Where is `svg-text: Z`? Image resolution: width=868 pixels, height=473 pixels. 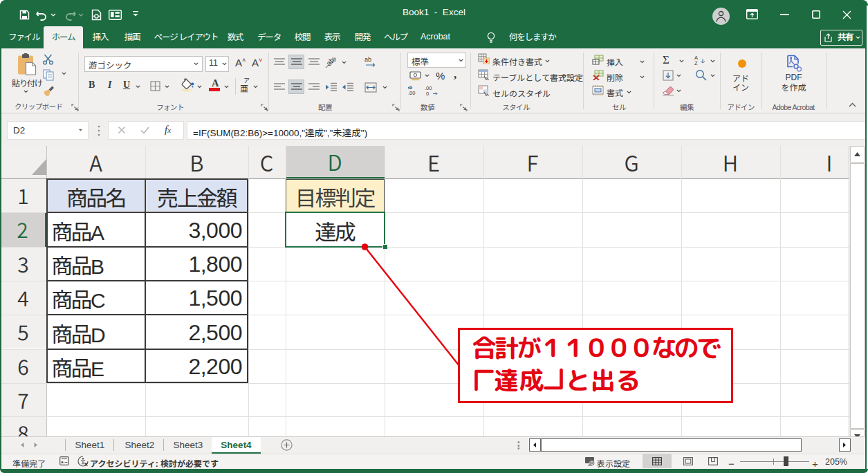 svg-text: Z is located at coordinates (696, 62).